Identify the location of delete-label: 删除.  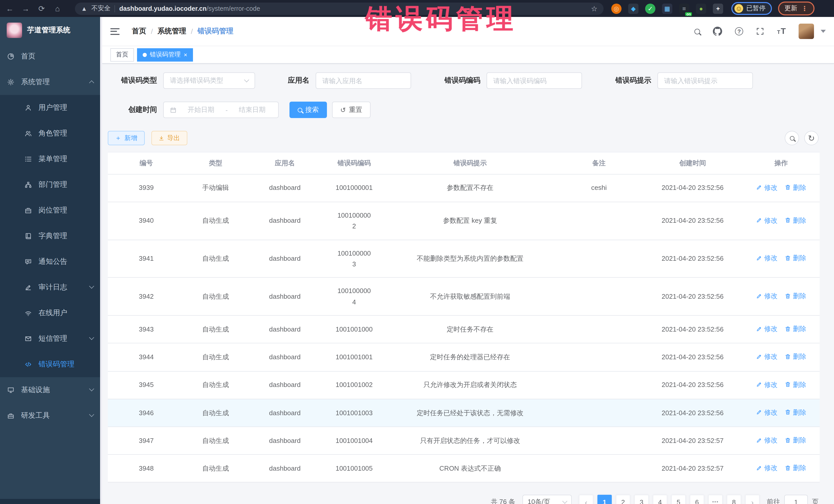
(799, 412).